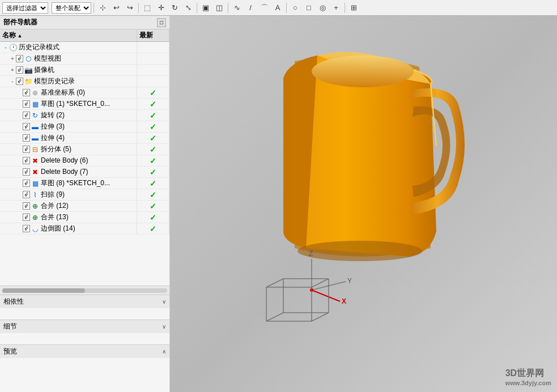 The image size is (557, 392). I want to click on toolbar-btn-line: /, so click(250, 8).